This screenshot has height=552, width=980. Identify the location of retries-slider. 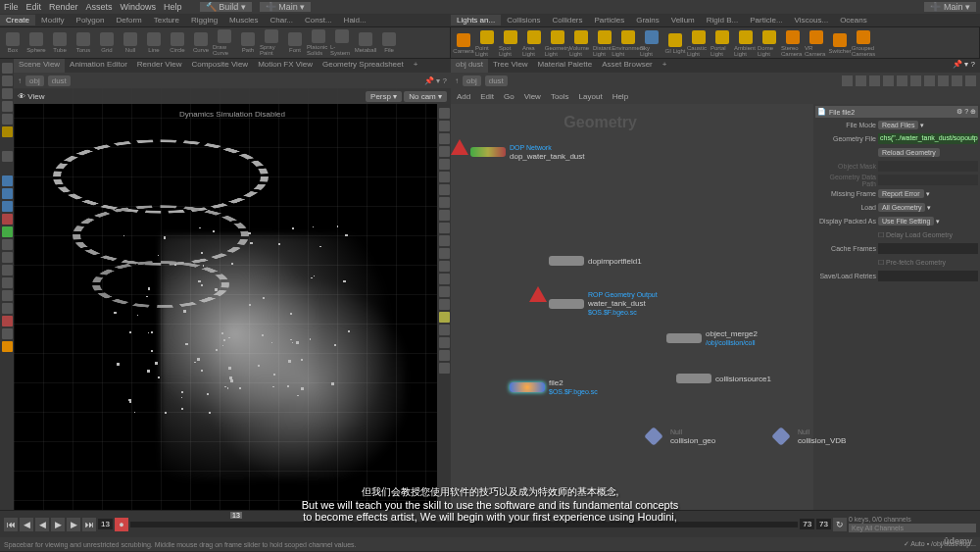
(928, 276).